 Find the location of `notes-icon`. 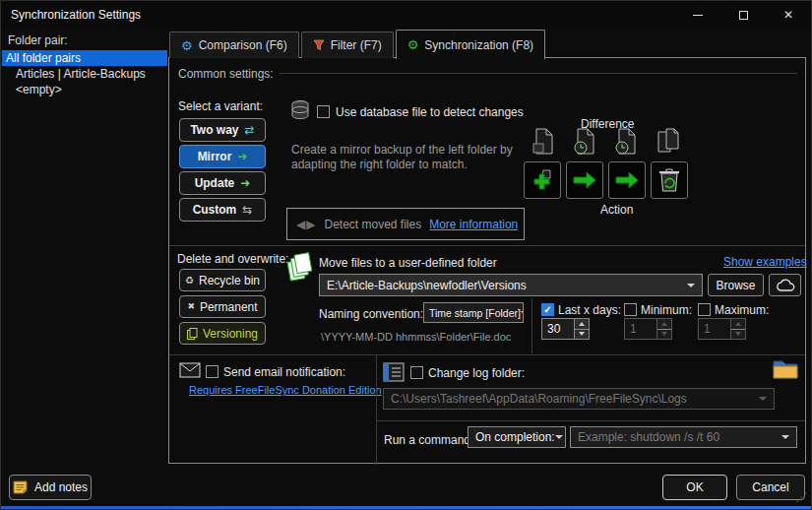

notes-icon is located at coordinates (21, 487).